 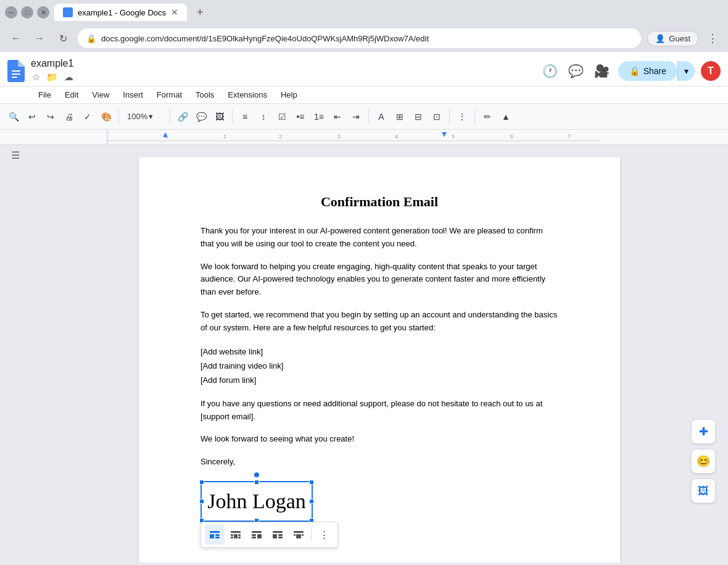 I want to click on docs-title: example1, so click(x=283, y=64).